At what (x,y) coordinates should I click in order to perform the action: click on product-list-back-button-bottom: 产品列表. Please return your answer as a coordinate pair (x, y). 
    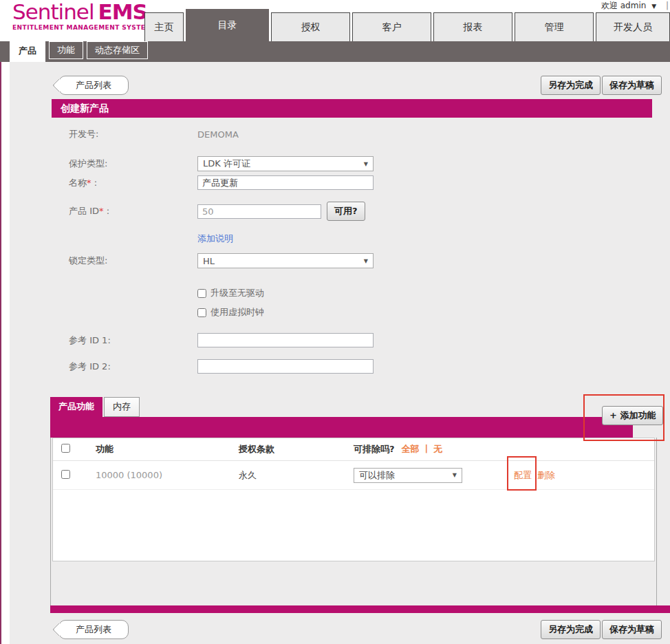
    Looking at the image, I should click on (94, 630).